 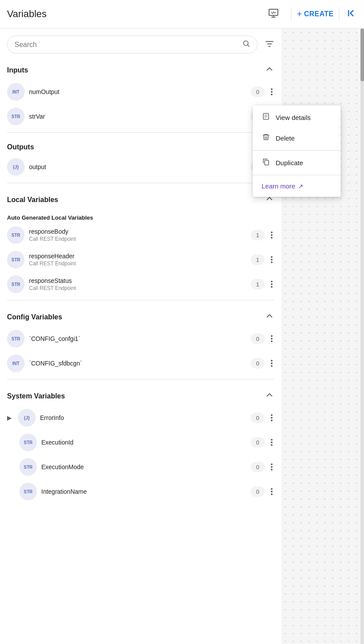 What do you see at coordinates (362, 55) in the screenshot?
I see `scrollbar-thumb` at bounding box center [362, 55].